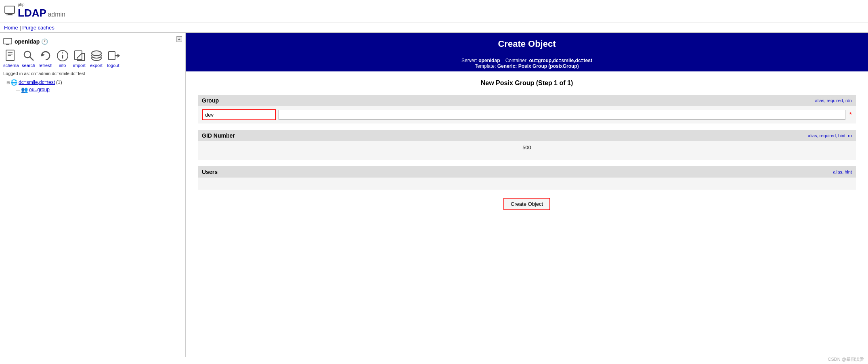 Image resolution: width=868 pixels, height=364 pixels. I want to click on server-name-label: openldap, so click(27, 42).